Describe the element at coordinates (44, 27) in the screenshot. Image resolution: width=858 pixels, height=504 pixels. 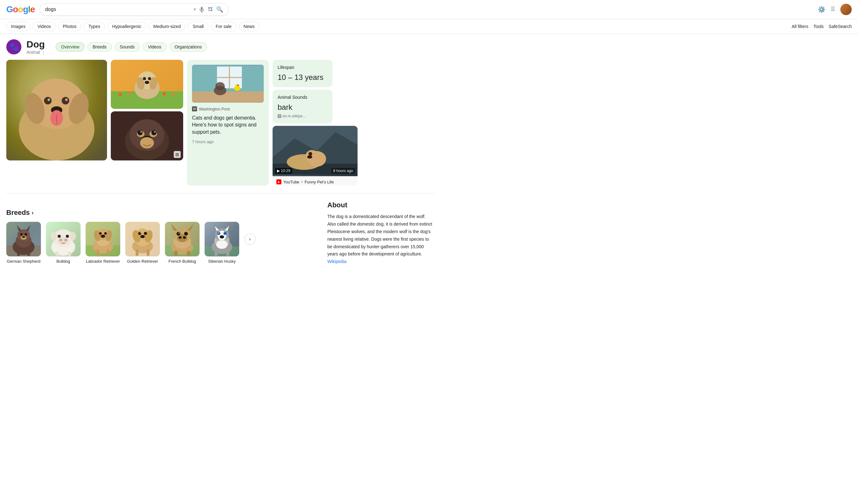
I see `filter-videos: Videos` at that location.